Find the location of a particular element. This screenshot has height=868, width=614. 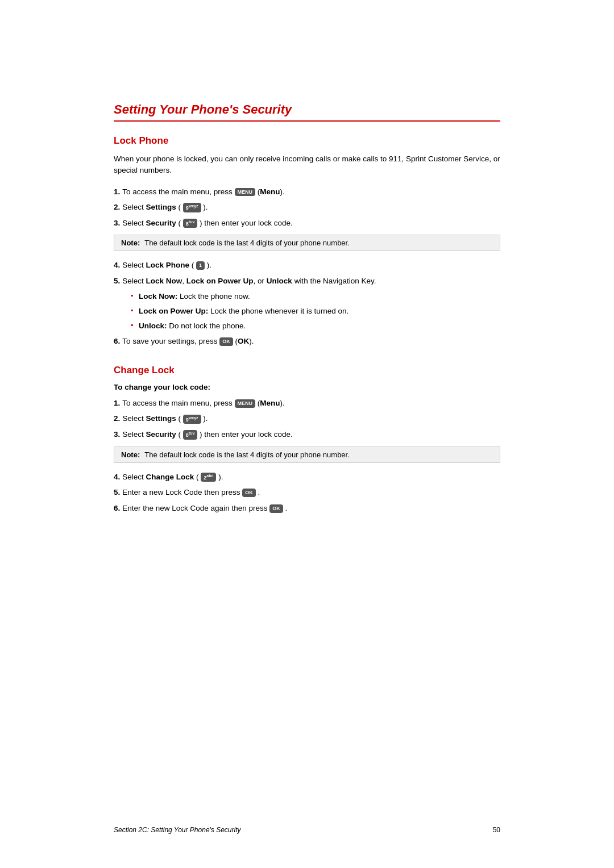

menu-key-2: MENU is located at coordinates (246, 403).